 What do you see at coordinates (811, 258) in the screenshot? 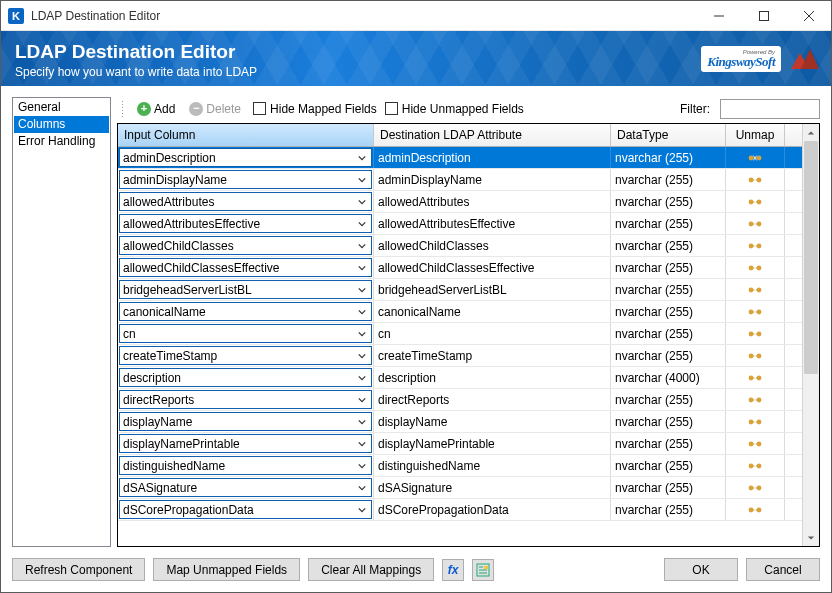
I see `scroll-thumb` at bounding box center [811, 258].